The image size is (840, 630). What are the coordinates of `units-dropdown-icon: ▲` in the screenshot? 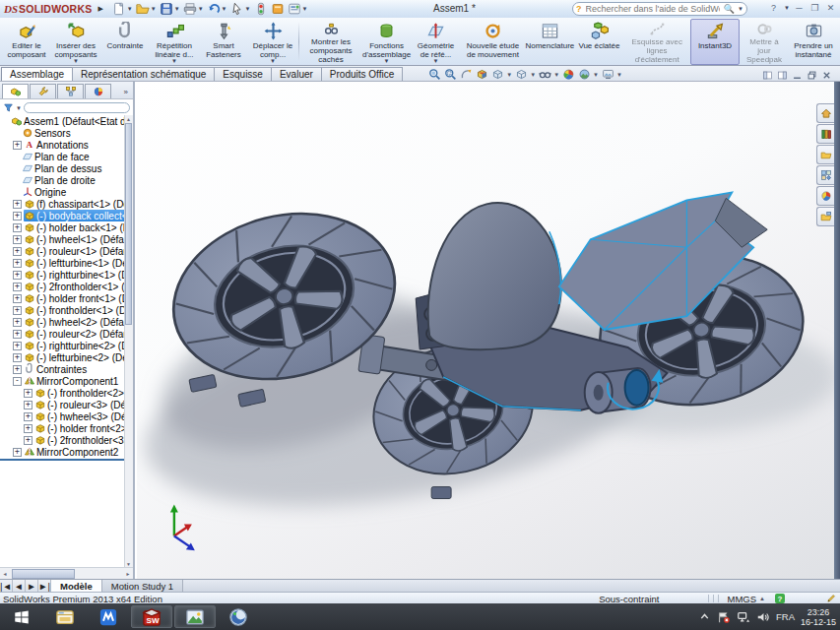 It's located at (762, 598).